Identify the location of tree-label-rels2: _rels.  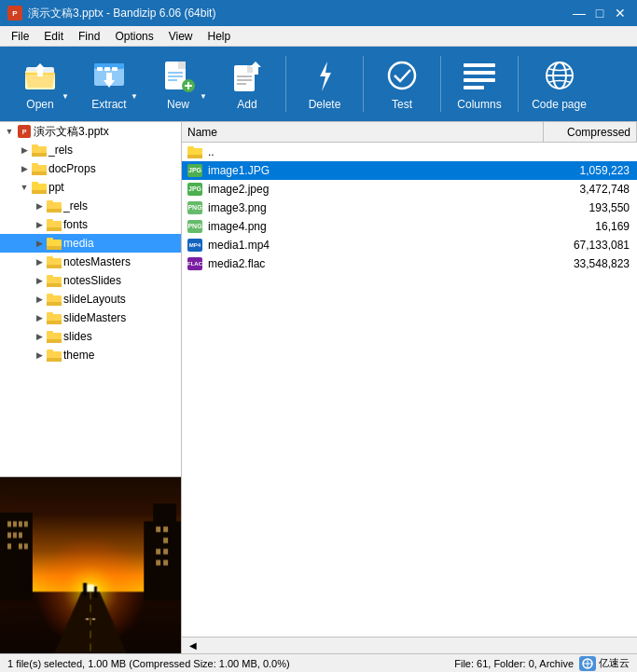
(76, 206).